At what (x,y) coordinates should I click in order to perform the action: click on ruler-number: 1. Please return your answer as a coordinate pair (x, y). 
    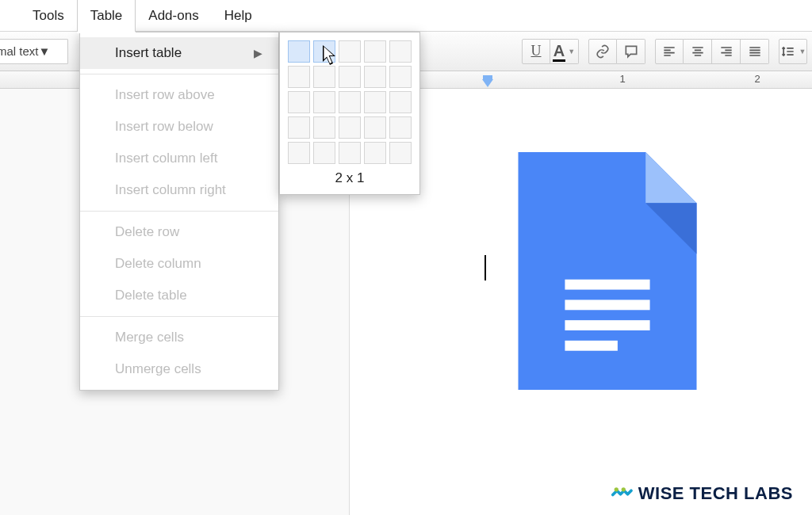
    Looking at the image, I should click on (622, 79).